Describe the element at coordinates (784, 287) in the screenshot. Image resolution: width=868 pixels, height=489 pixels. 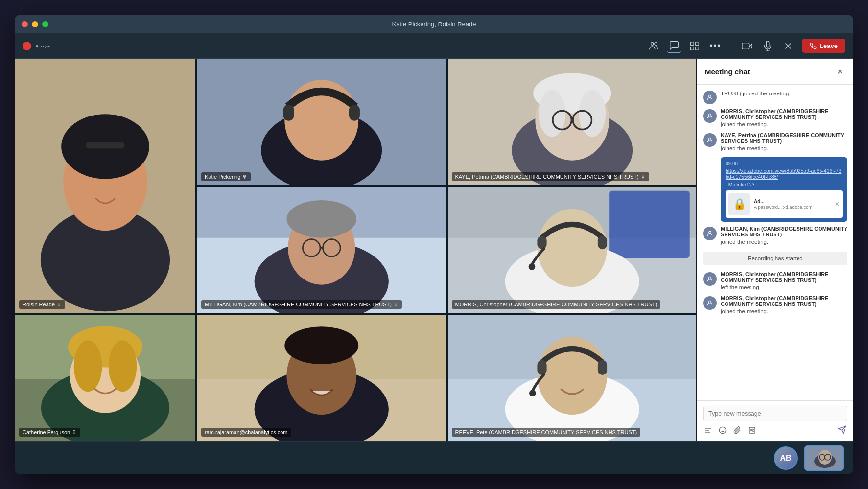
I see `chat-text-5: left the meeting.` at that location.